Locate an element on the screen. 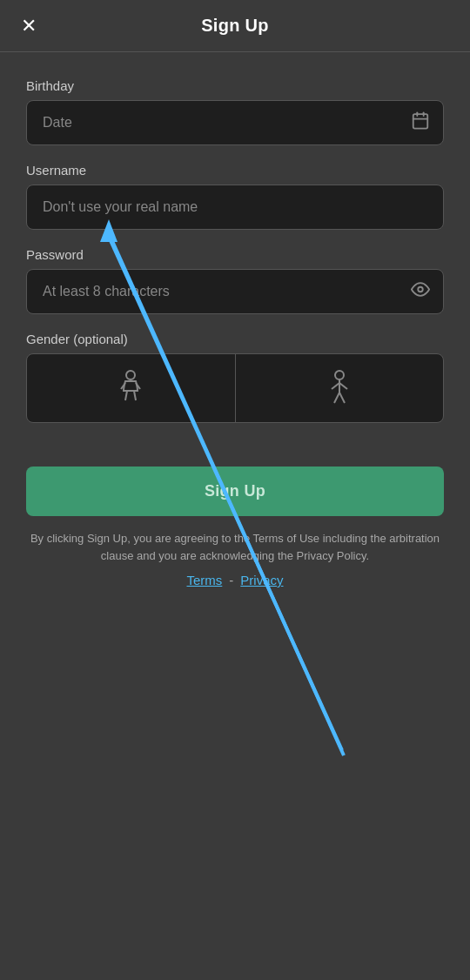 The image size is (470, 980). signup-button: Sign Up is located at coordinates (235, 491).